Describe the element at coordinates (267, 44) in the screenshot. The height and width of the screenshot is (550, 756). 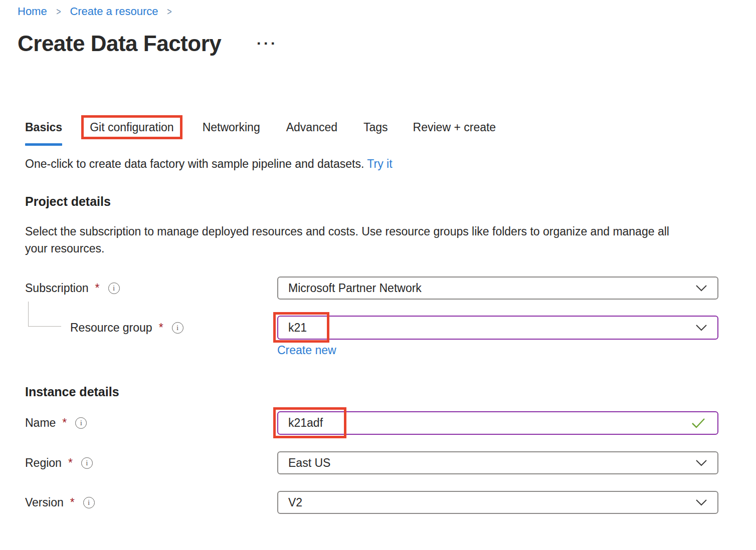
I see `more-menu-icon: ···` at that location.